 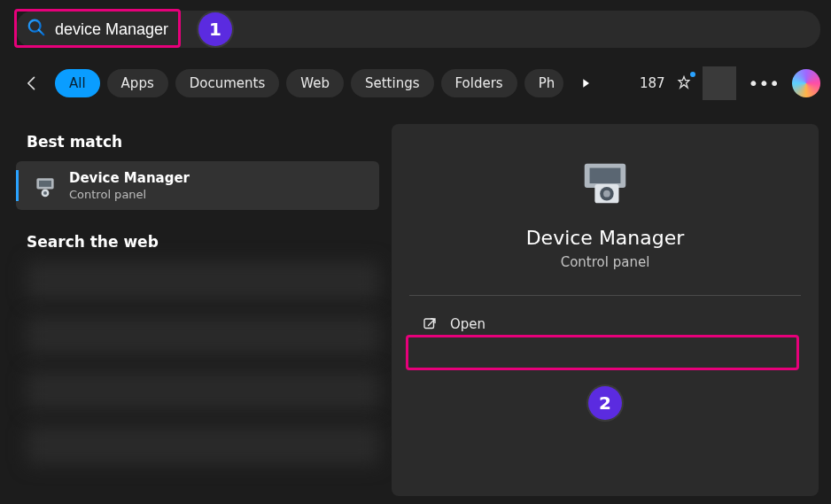 I want to click on image-thumbnail, so click(x=719, y=83).